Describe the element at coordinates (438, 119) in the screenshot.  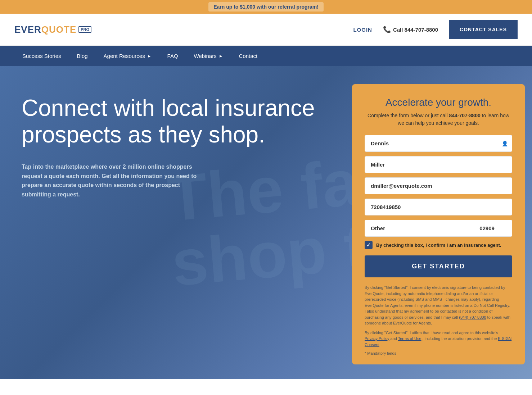
I see `form-subtitle: Complete the form below or just call 844…` at that location.